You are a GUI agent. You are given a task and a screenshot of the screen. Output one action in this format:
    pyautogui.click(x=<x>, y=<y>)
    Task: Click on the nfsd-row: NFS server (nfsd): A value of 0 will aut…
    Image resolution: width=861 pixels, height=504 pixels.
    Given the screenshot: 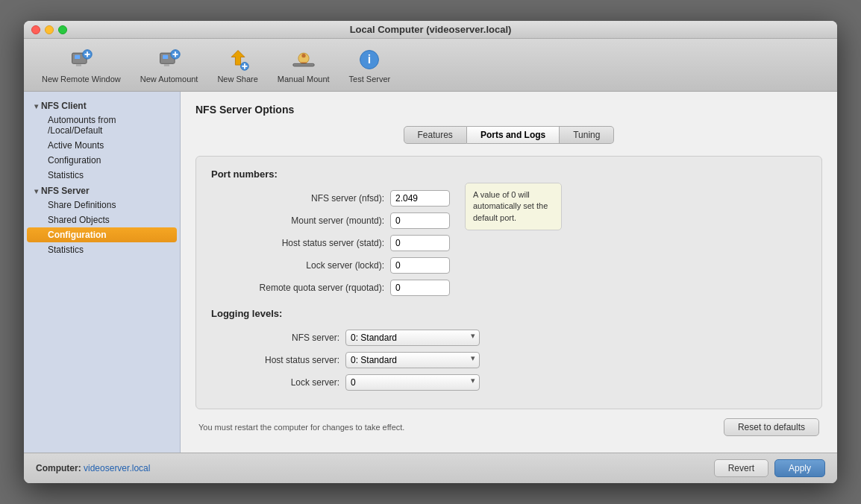 What is the action you would take?
    pyautogui.click(x=509, y=198)
    